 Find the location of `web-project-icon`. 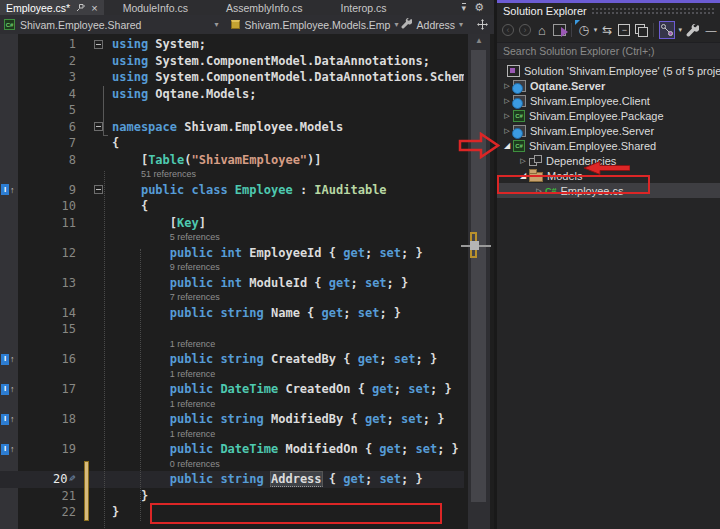

web-project-icon is located at coordinates (520, 86).